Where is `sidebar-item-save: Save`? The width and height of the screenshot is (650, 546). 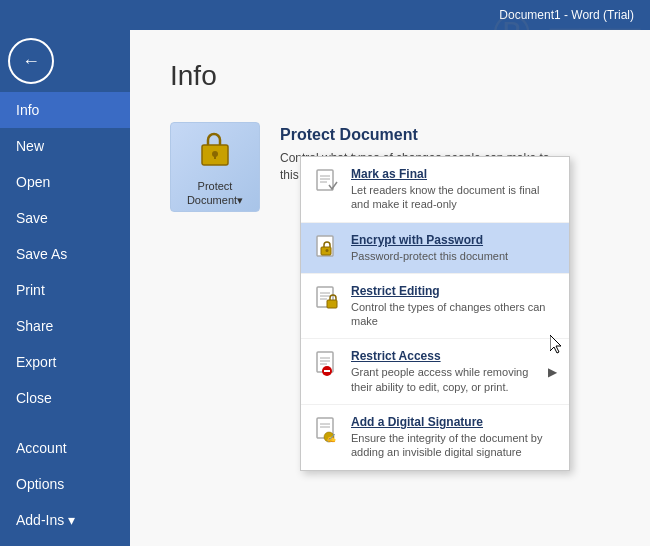 sidebar-item-save: Save is located at coordinates (65, 218).